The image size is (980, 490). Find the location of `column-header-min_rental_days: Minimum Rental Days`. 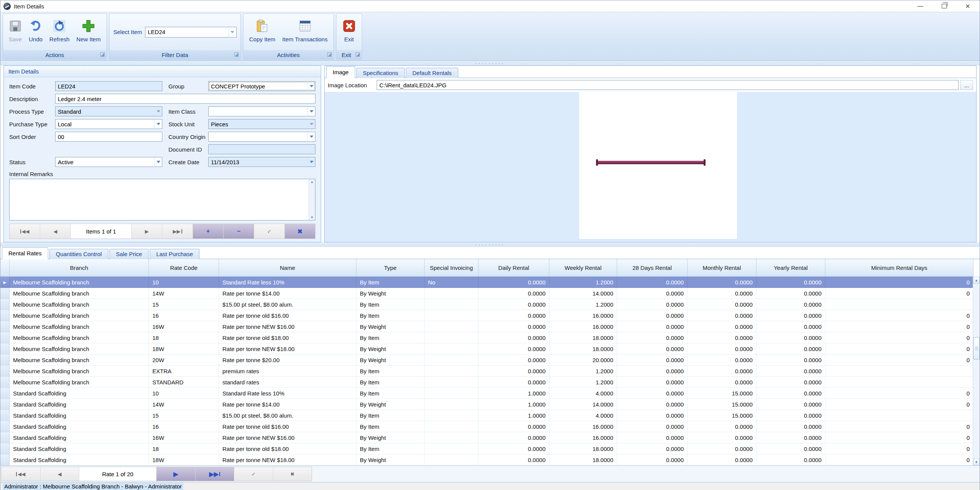

column-header-min_rental_days: Minimum Rental Days is located at coordinates (900, 268).